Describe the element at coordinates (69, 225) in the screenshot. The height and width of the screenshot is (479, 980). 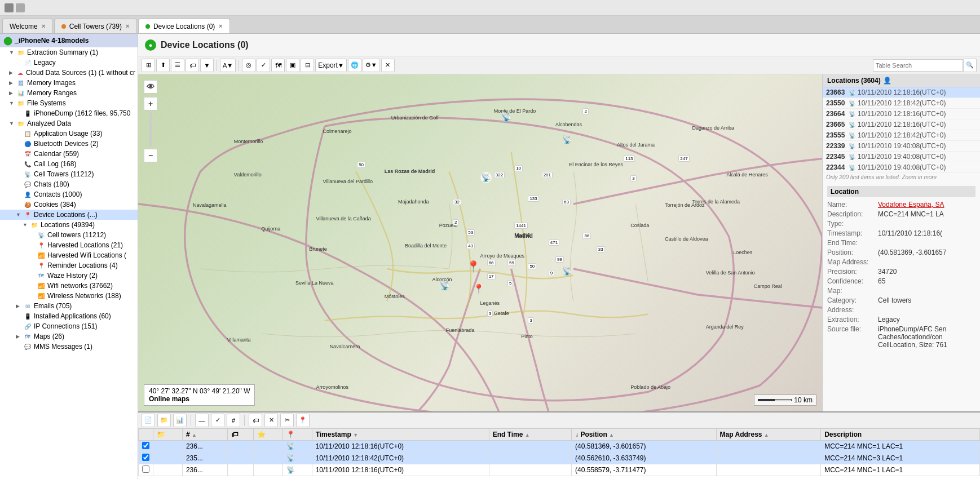
I see `sidebar-item-locations: ▼ 📁 Locations (49394)` at that location.